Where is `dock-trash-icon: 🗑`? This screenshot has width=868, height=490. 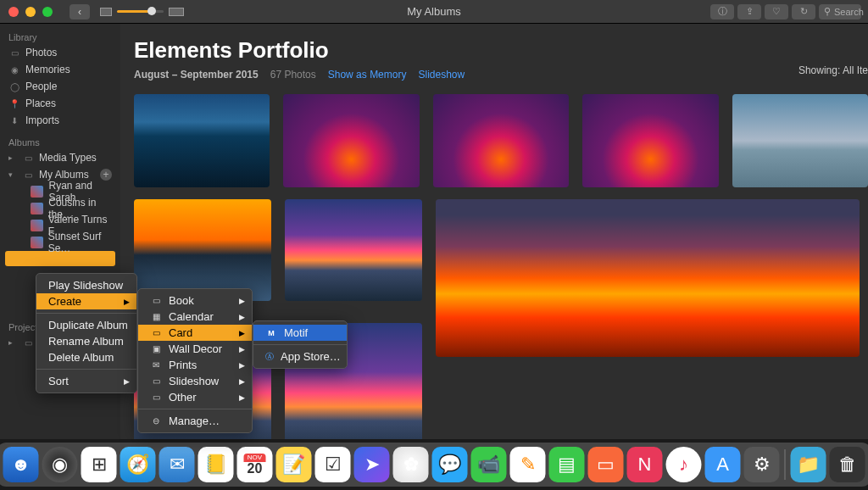 dock-trash-icon: 🗑 is located at coordinates (848, 465).